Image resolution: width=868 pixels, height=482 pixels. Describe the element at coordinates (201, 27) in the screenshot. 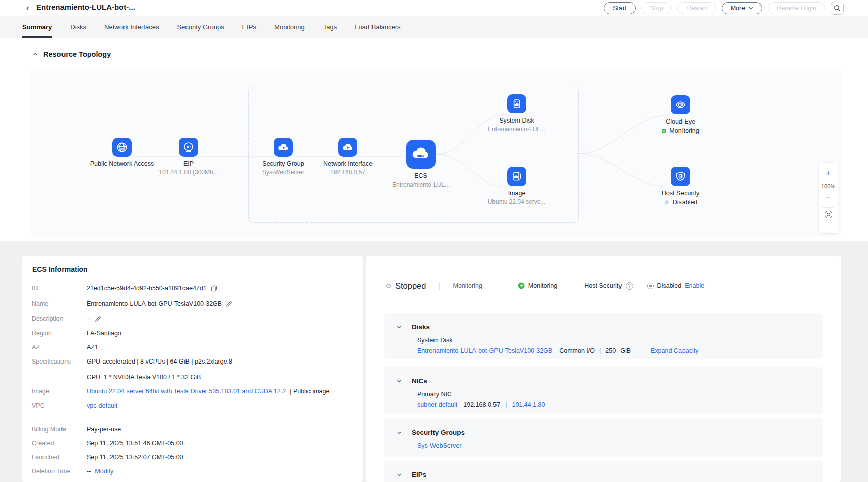

I see `tab-security-groups: Security Groups` at that location.